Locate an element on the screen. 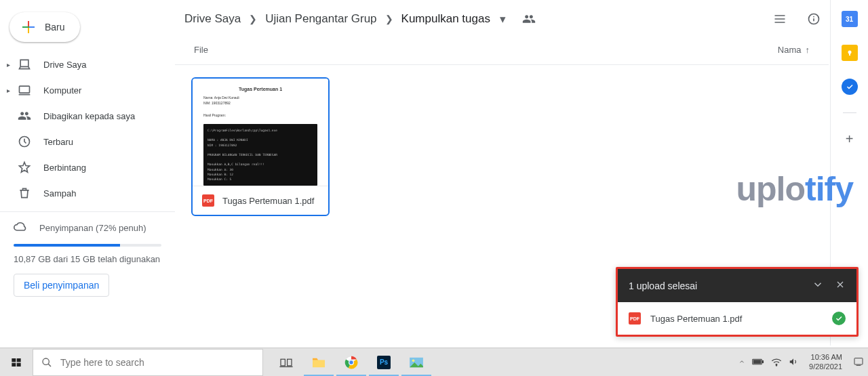 The image size is (868, 376). chevron-down-icon is located at coordinates (818, 286).